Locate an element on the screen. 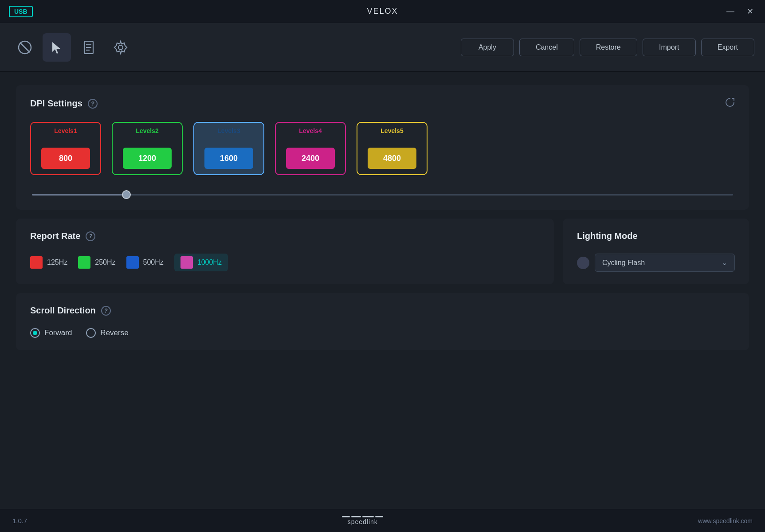 Image resolution: width=765 pixels, height=532 pixels. scroll-panel: Scroll Direction ? Forward Reverse is located at coordinates (382, 322).